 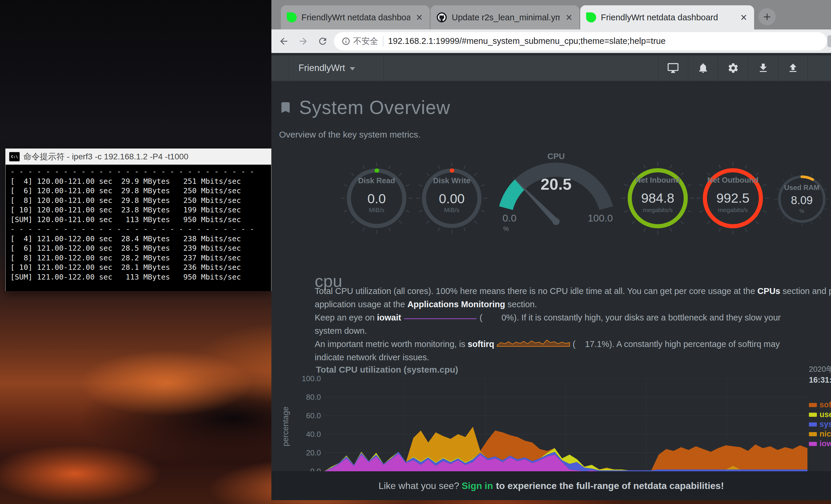 I want to click on bell-icon, so click(x=703, y=68).